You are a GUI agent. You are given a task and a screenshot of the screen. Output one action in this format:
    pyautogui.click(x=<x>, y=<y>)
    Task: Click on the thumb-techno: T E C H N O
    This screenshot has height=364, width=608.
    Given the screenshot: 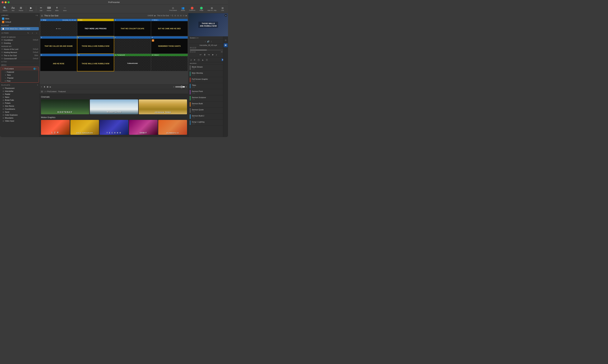 What is the action you would take?
    pyautogui.click(x=114, y=127)
    